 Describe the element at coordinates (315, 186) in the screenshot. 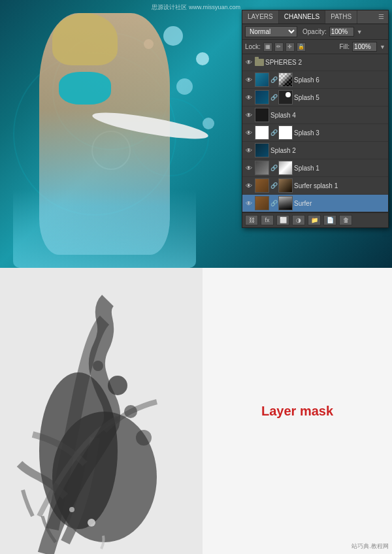

I see `layer-row-surfer-splash1: 👁 🔗 Surfer splash 1` at that location.